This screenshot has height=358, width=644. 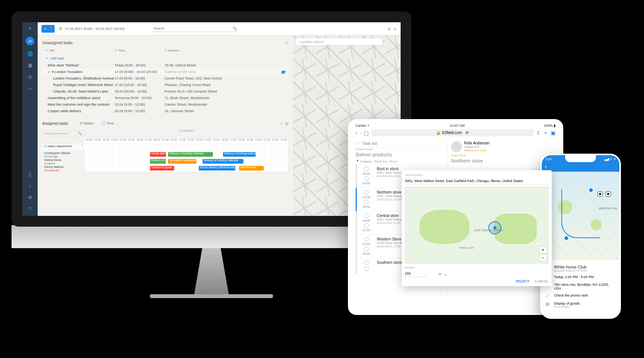 I want to click on unassigned-header: Unassigned tasks ⚙, so click(x=165, y=43).